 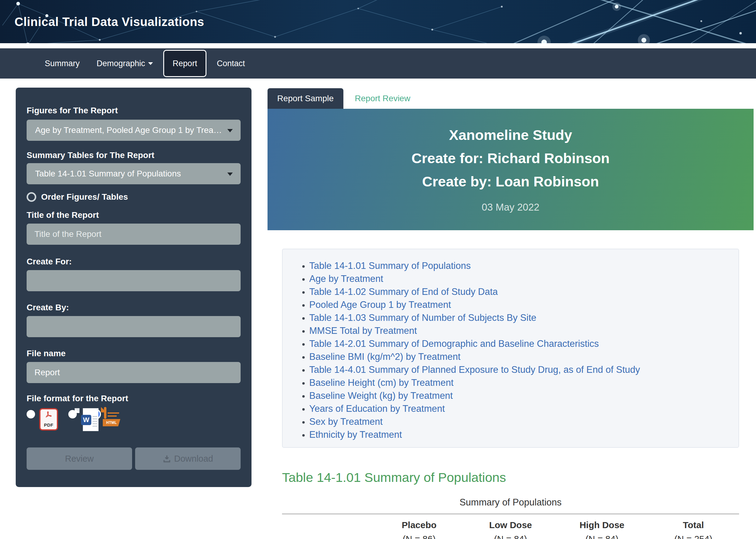 I want to click on download-icon, so click(x=167, y=459).